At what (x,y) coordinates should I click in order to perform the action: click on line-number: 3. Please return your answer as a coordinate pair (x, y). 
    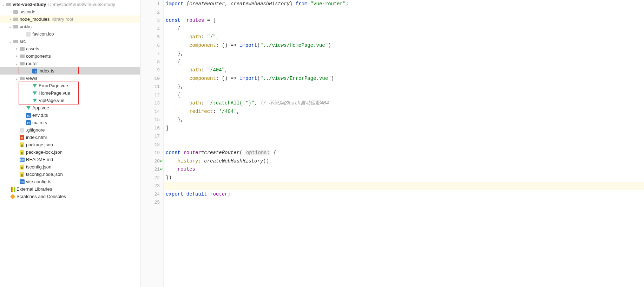
    Looking at the image, I should click on (152, 21).